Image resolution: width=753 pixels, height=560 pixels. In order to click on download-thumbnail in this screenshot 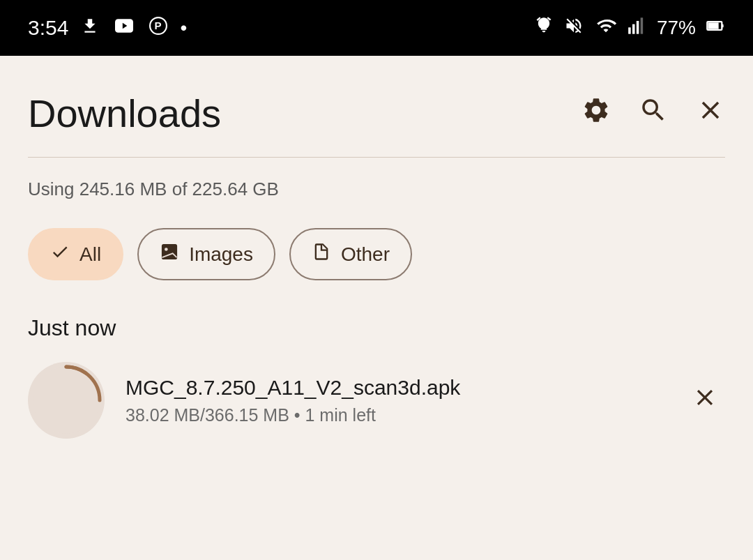, I will do `click(66, 400)`.